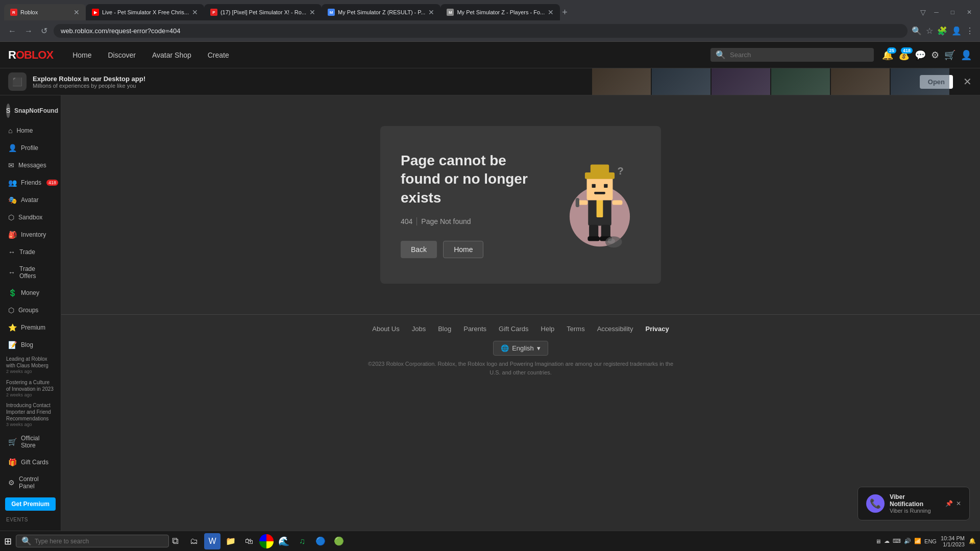 This screenshot has width=980, height=551. What do you see at coordinates (302, 541) in the screenshot?
I see `taskbar-app-spotify: ♫` at bounding box center [302, 541].